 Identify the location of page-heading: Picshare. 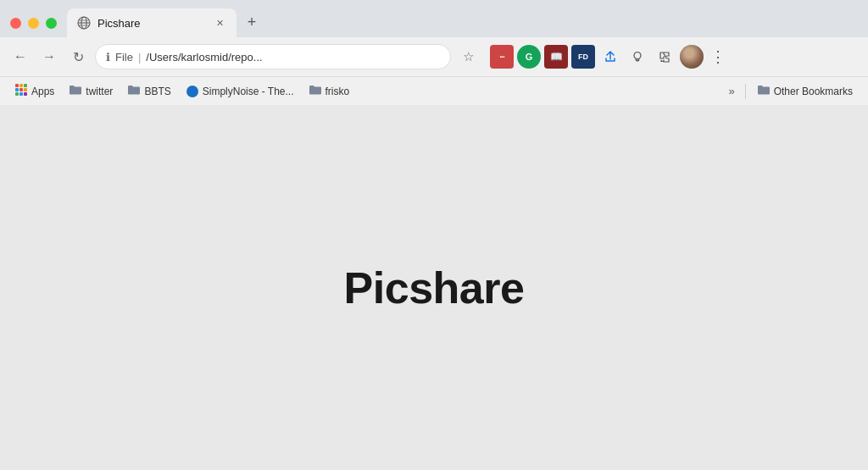
(434, 288).